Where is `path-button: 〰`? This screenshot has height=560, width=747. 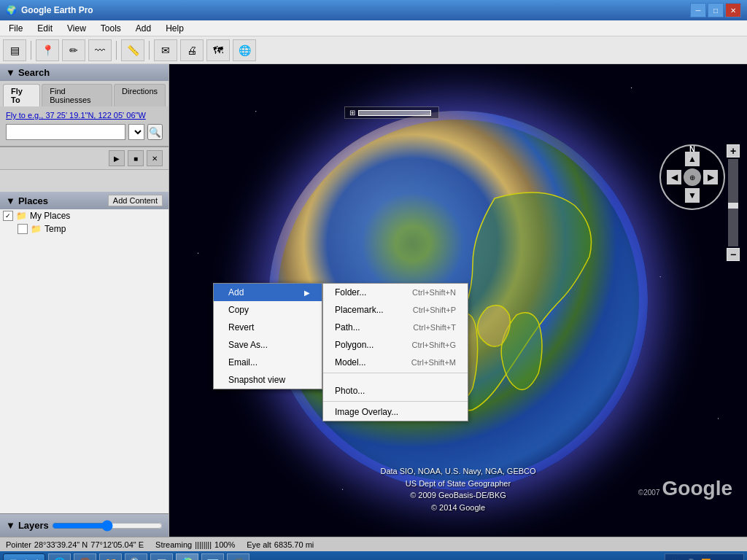 path-button: 〰 is located at coordinates (100, 50).